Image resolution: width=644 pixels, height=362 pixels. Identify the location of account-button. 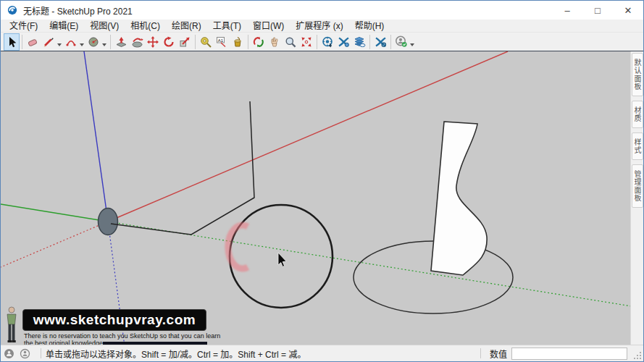
(401, 42).